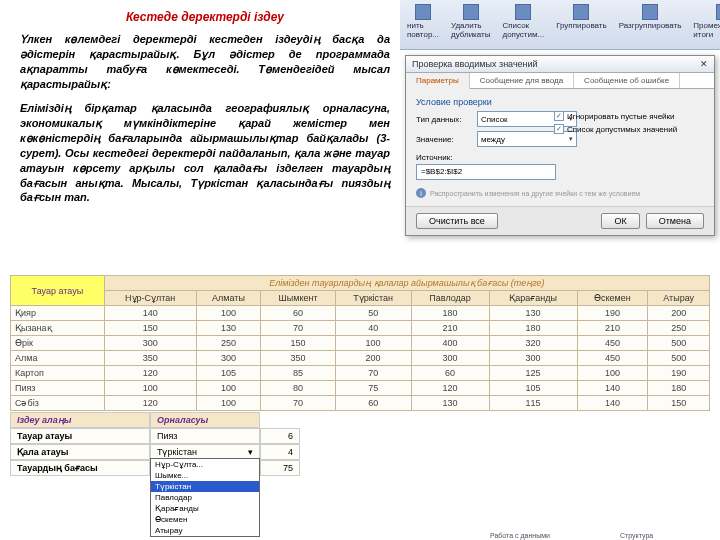  What do you see at coordinates (705, 22) in the screenshot?
I see `ribbon-subtotal-button: Промежуточные итоги` at bounding box center [705, 22].